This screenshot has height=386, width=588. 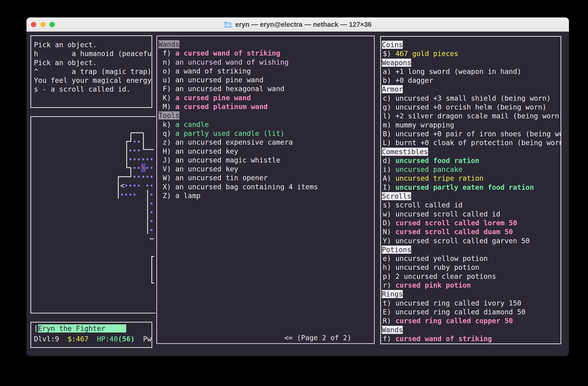 I want to click on menu-item: c) uncursed +3 small shield (being worn), so click(x=471, y=98).